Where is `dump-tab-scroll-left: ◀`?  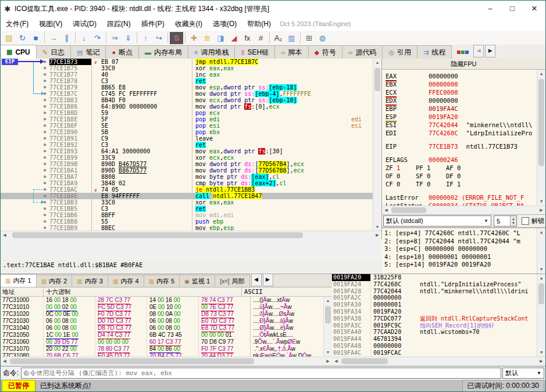
dump-tab-scroll-left: ◀ is located at coordinates (256, 280).